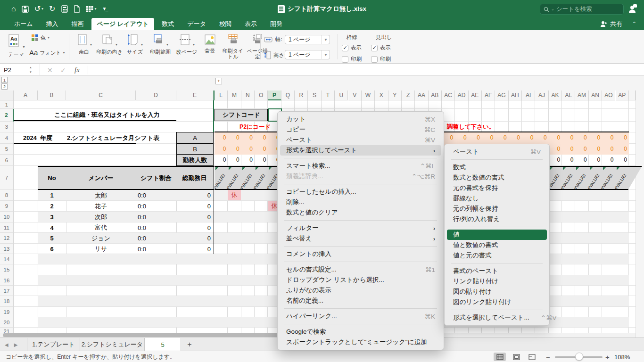 The image size is (644, 362). Describe the element at coordinates (361, 213) in the screenshot. I see `context-menu-item: 数式と値のクリア` at that location.